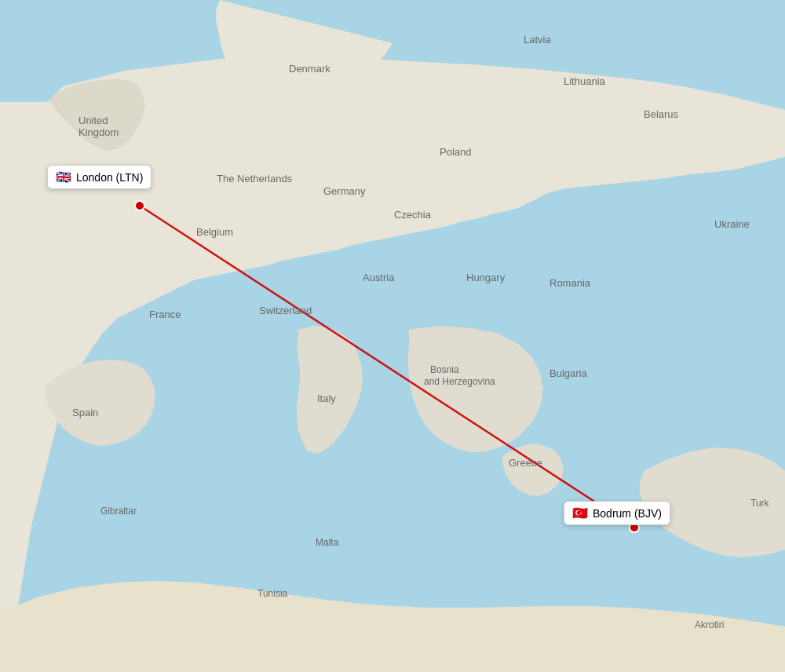 This screenshot has width=785, height=672. What do you see at coordinates (93, 121) in the screenshot?
I see `country-label-uk: United` at bounding box center [93, 121].